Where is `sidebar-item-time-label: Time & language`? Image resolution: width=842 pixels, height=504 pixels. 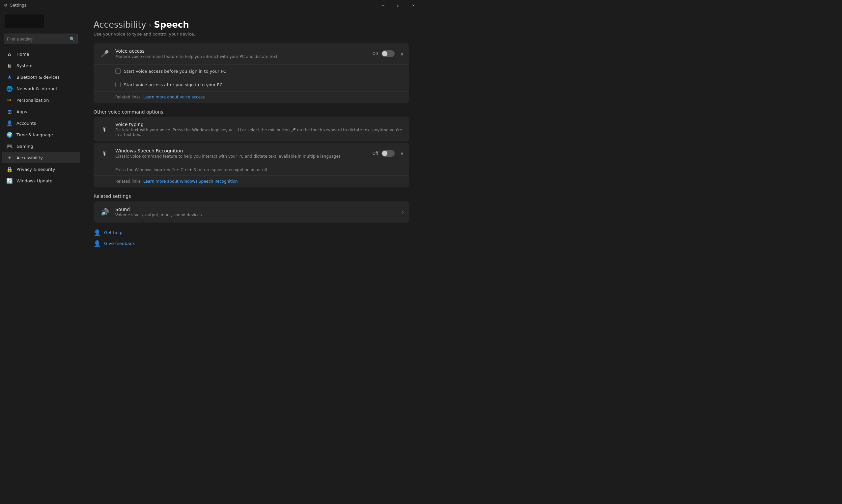 sidebar-item-time-label: Time & language is located at coordinates (35, 135).